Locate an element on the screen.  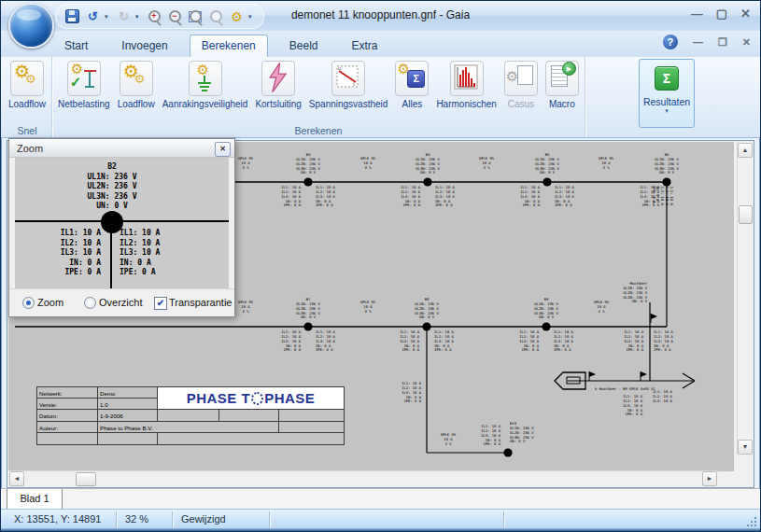
app-menu-orb is located at coordinates (32, 26).